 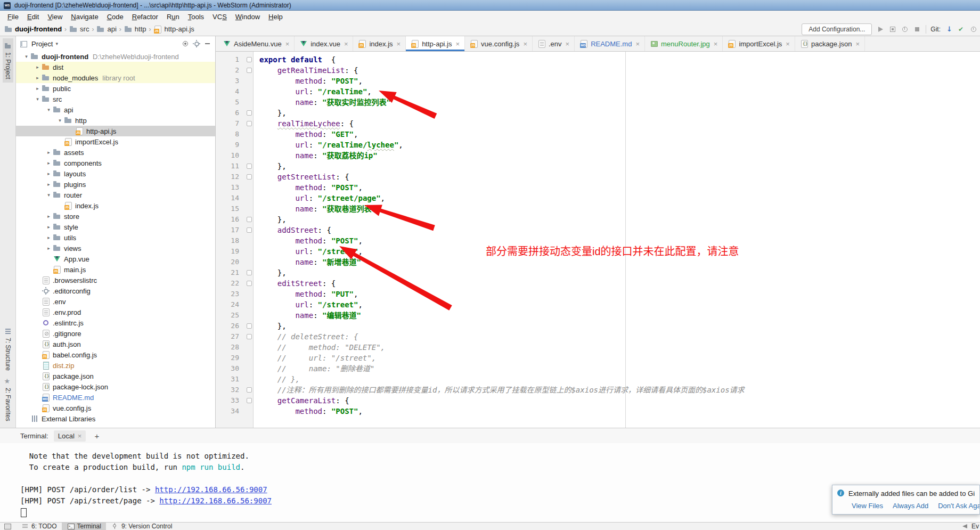 What do you see at coordinates (116, 376) in the screenshot?
I see `tree-row: package.json` at bounding box center [116, 376].